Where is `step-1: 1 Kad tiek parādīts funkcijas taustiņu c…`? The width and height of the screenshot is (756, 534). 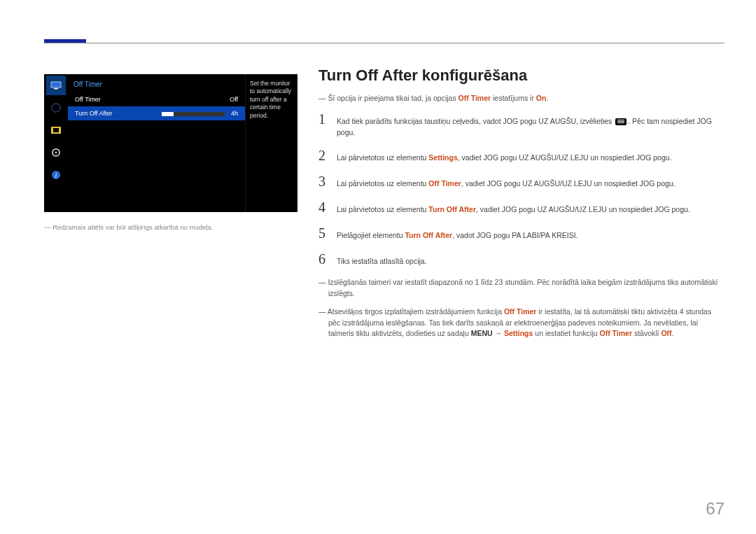
step-1: 1 Kad tiek parādīts funkcijas taustiņu c… is located at coordinates (522, 125).